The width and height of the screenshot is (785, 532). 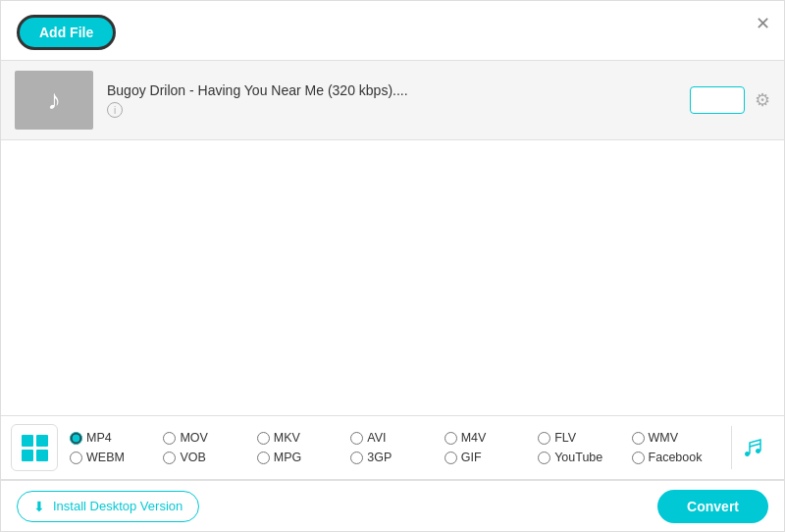 I want to click on format-label-wmv: WMV, so click(x=663, y=438).